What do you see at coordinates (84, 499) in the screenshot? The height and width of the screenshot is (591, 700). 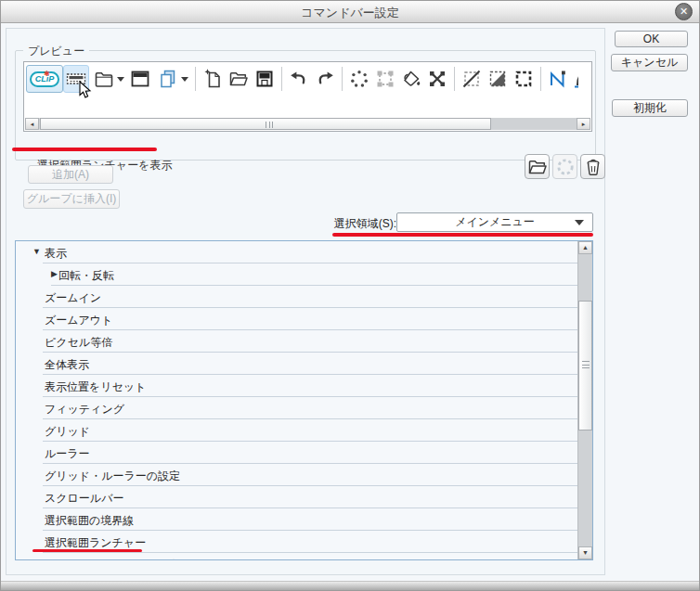 I see `list-item-label: スクロールバー` at bounding box center [84, 499].